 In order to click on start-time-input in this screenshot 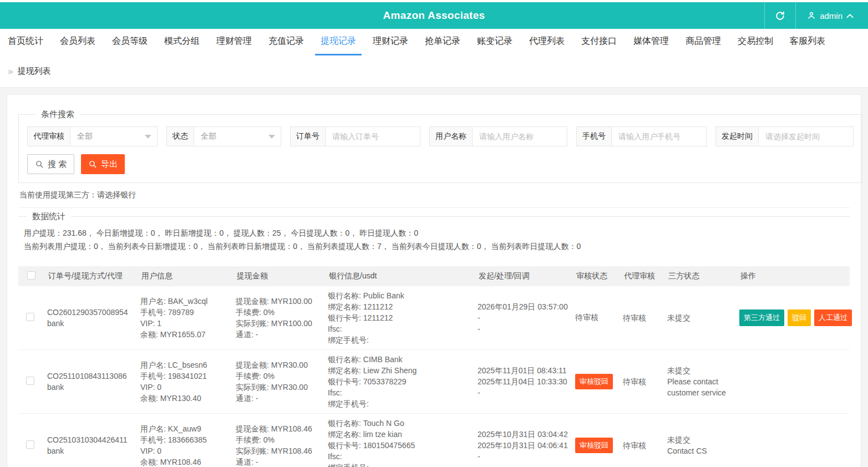, I will do `click(806, 136)`.